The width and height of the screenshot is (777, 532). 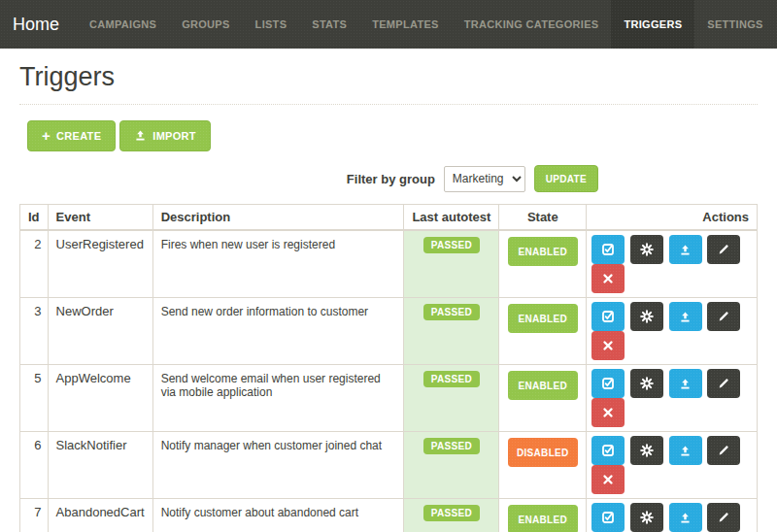 I want to click on nav-item-stats: STATS, so click(x=329, y=24).